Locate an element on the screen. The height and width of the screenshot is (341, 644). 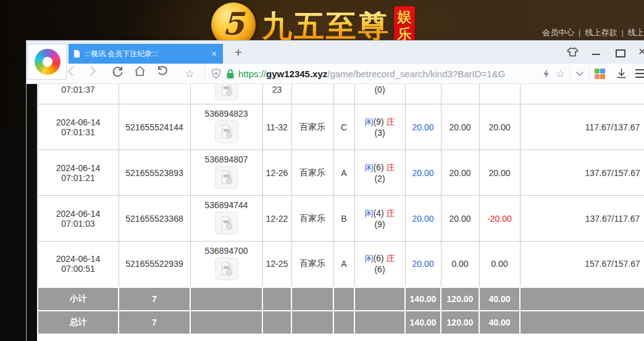
download-icon is located at coordinates (621, 74).